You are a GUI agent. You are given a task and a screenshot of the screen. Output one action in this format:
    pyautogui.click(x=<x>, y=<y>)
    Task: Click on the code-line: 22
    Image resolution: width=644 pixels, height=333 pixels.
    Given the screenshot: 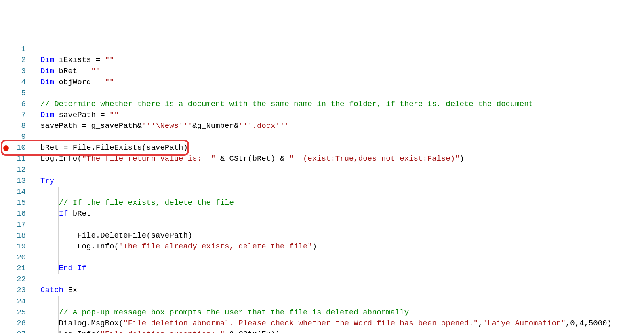 What is the action you would take?
    pyautogui.click(x=322, y=279)
    